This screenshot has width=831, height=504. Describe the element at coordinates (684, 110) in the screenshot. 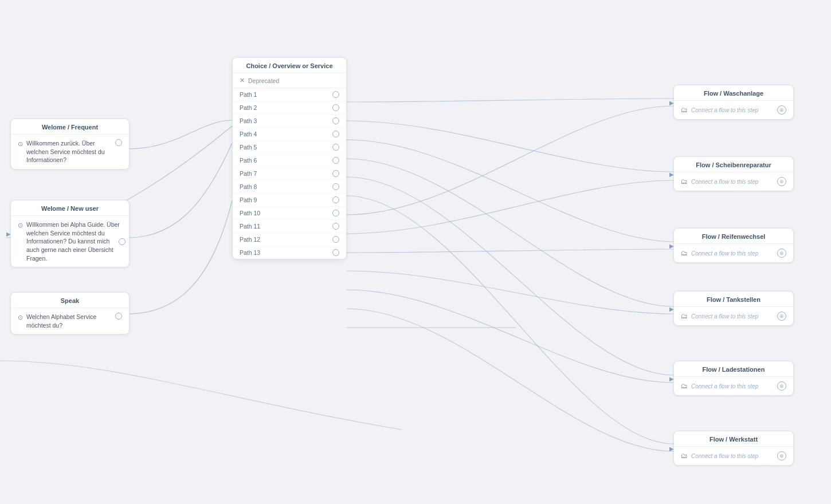

I see `flow-folder-icon-waschanlage: 🗂` at that location.